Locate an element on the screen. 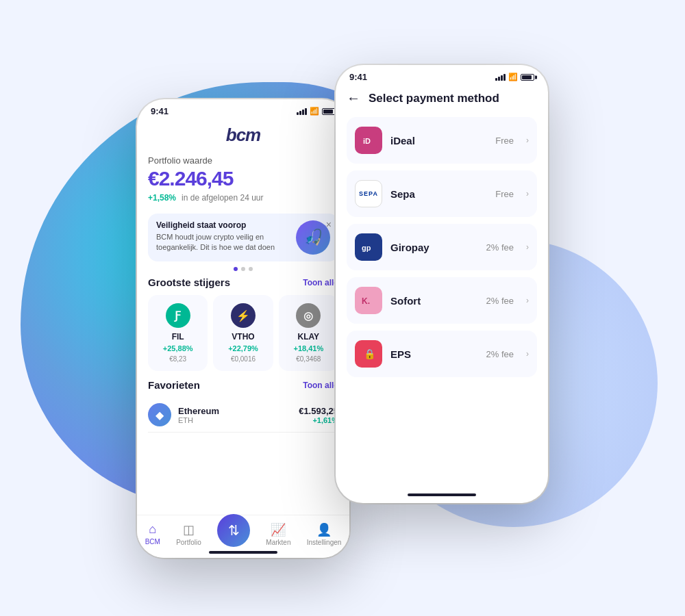 The image size is (685, 616). eth-values: €1.593,25 +1,61% is located at coordinates (319, 415).